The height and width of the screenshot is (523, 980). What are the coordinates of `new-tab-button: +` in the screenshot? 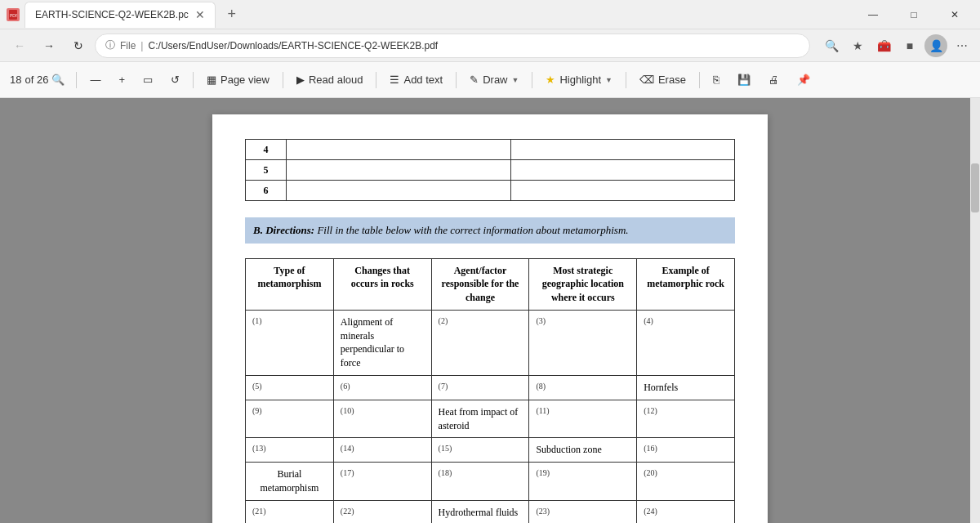 It's located at (232, 15).